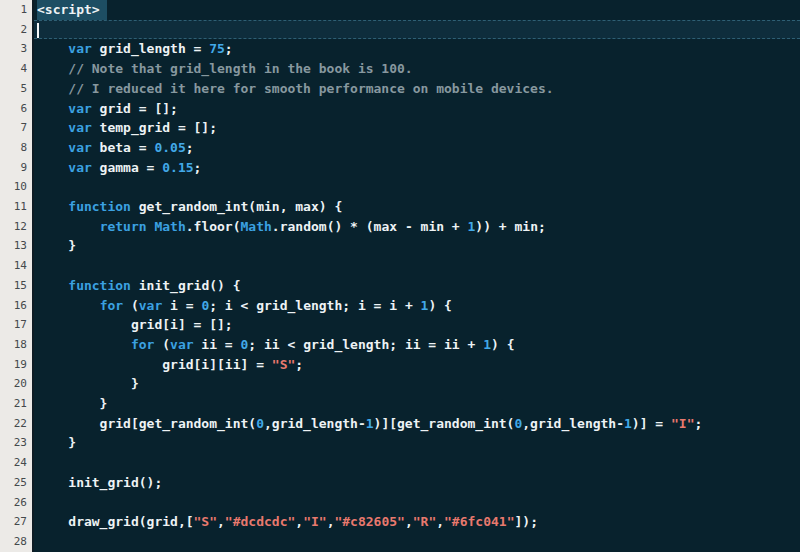  I want to click on code-line: var grid = [];, so click(417, 109).